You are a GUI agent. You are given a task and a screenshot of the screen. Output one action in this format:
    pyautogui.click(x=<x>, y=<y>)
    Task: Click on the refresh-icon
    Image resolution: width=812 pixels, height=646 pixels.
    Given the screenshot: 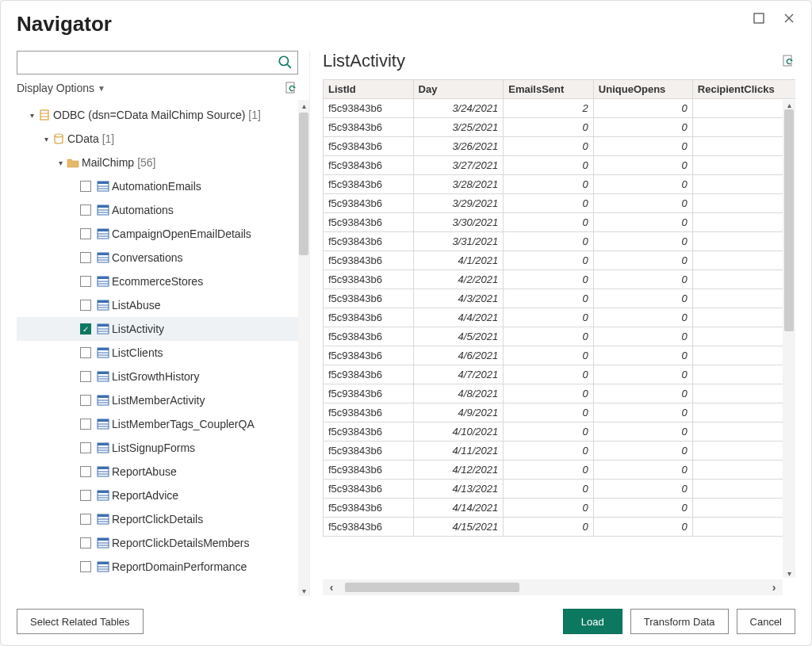 What is the action you would take?
    pyautogui.click(x=291, y=88)
    